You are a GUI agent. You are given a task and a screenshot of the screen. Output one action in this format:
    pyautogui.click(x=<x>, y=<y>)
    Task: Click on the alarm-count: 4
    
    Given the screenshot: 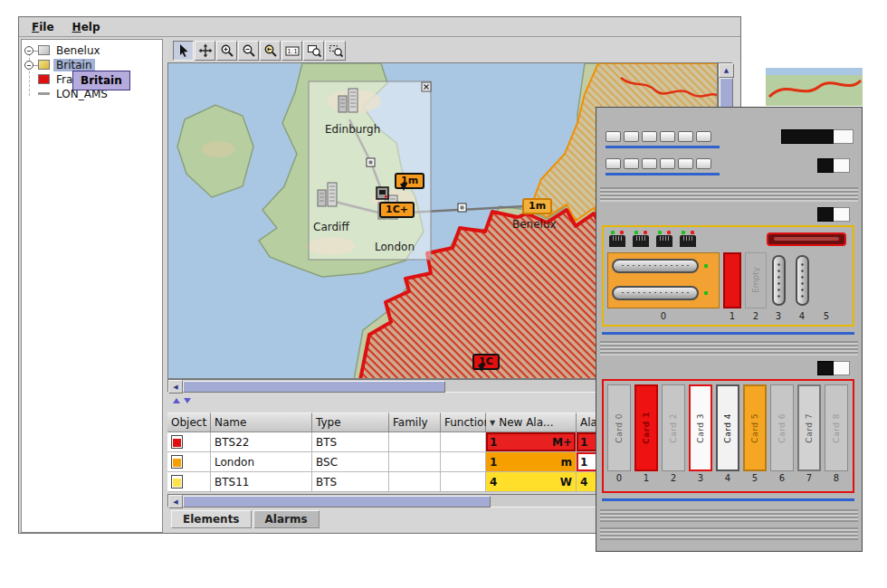 What is the action you would take?
    pyautogui.click(x=584, y=482)
    